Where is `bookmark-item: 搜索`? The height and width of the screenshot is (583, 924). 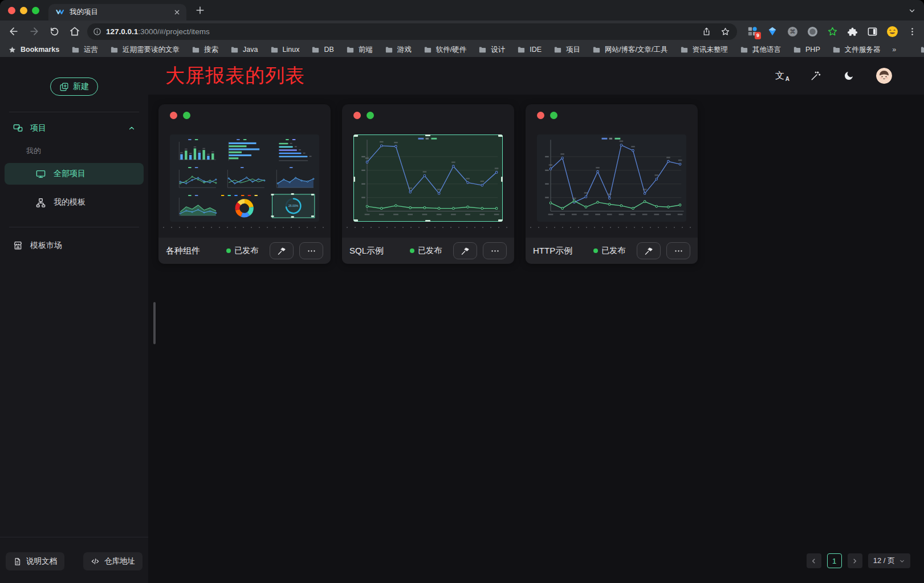
bookmark-item: 搜索 is located at coordinates (205, 50).